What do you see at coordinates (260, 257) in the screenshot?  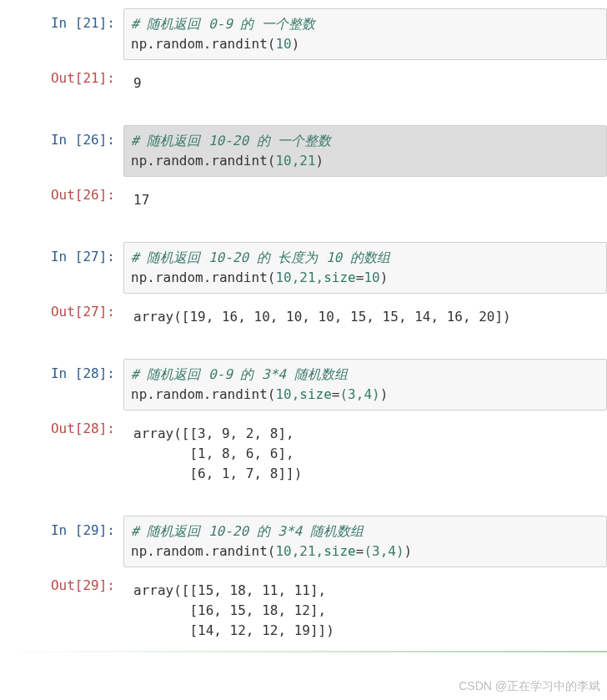 I see `code-comment: # 随机返回 10-20 的 长度为 10 的数组` at bounding box center [260, 257].